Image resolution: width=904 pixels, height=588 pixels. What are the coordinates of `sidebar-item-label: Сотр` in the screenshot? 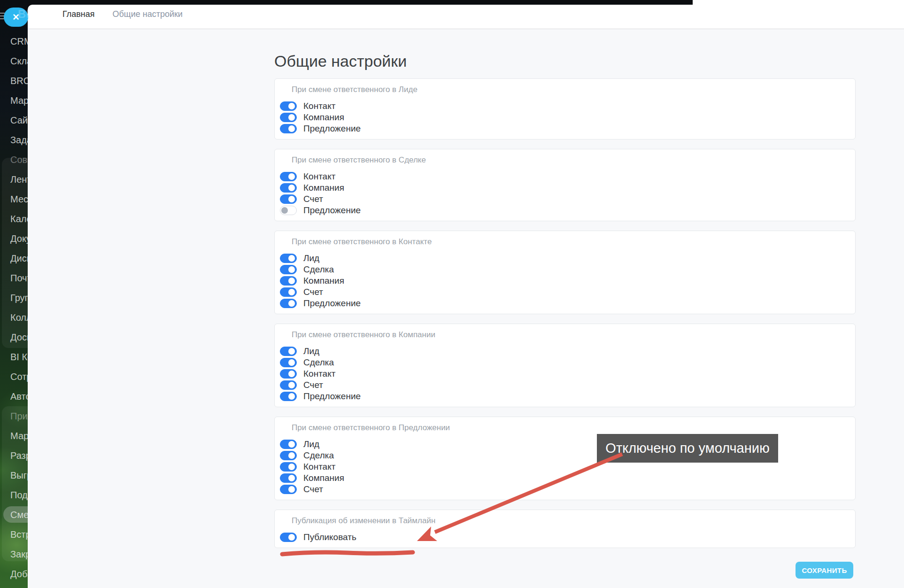 It's located at (19, 377).